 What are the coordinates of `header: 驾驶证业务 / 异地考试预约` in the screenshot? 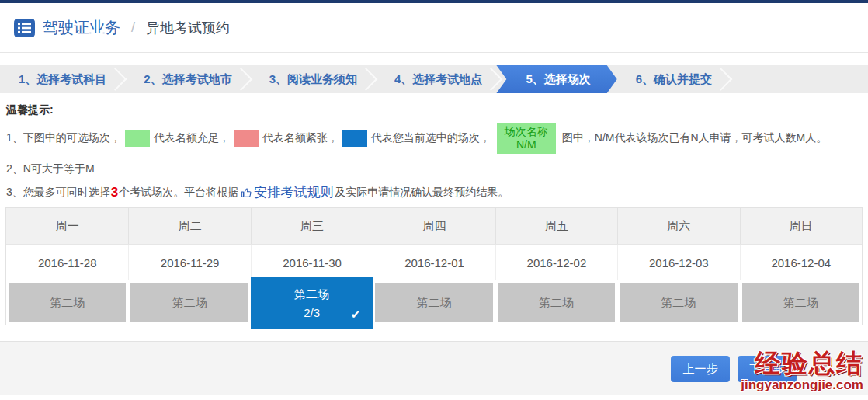 It's located at (434, 28).